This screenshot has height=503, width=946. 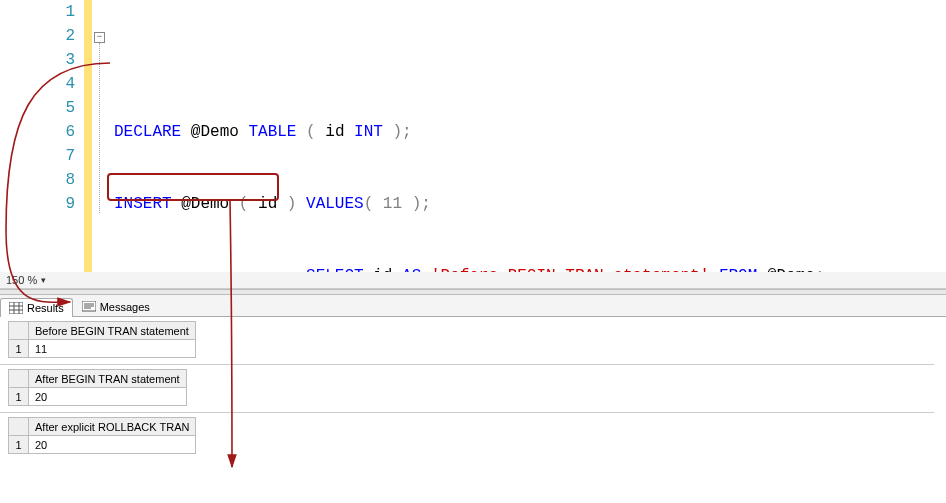 What do you see at coordinates (108, 379) in the screenshot?
I see `column-header: After BEGIN TRAN statement` at bounding box center [108, 379].